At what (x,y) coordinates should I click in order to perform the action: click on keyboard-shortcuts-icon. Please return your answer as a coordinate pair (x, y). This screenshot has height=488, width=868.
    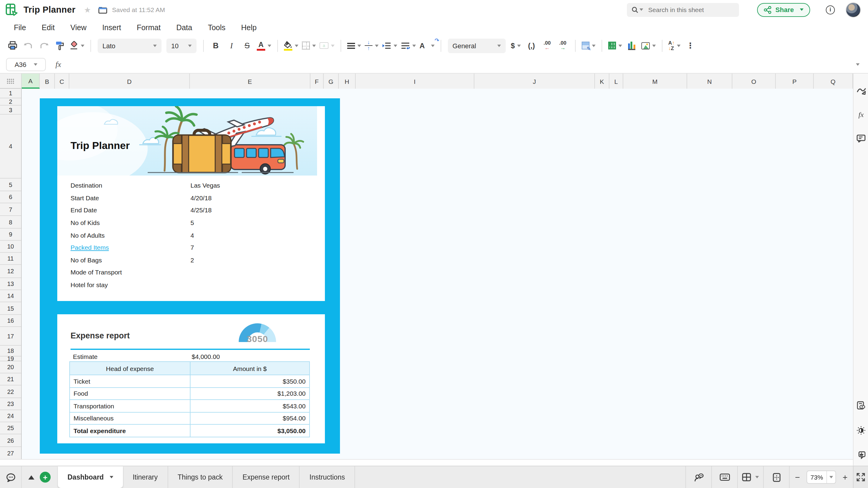
    Looking at the image, I should click on (724, 477).